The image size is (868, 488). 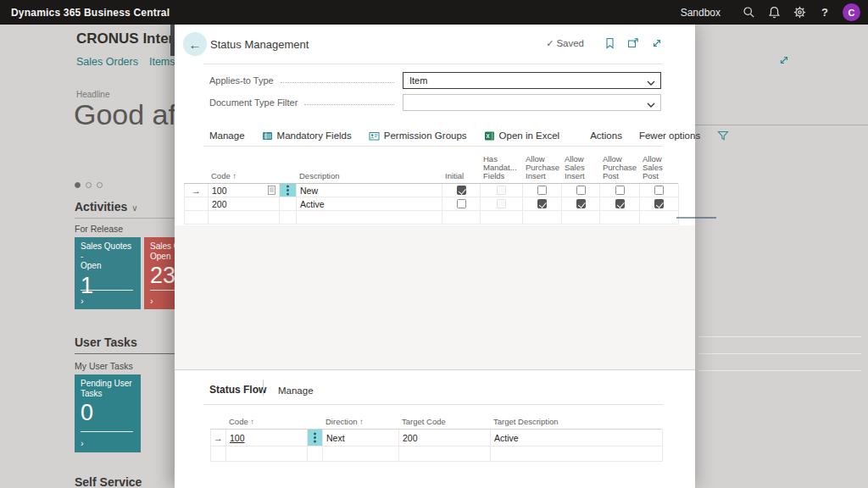 What do you see at coordinates (436, 103) in the screenshot?
I see `field-document-type-filter: Document Type Filter` at bounding box center [436, 103].